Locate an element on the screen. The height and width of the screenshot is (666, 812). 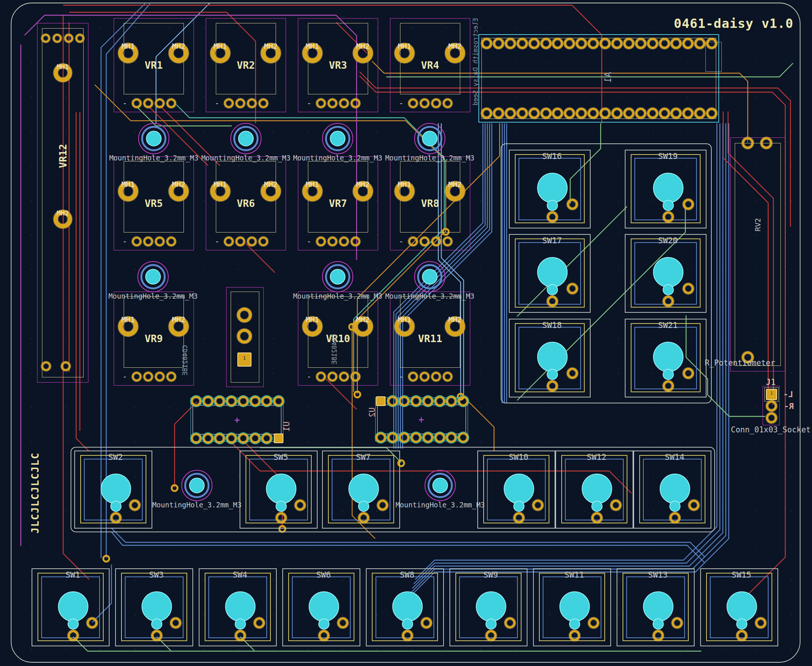
mounting-hole-2-label: MountingHole_3.2mm_M3 is located at coordinates (246, 158).